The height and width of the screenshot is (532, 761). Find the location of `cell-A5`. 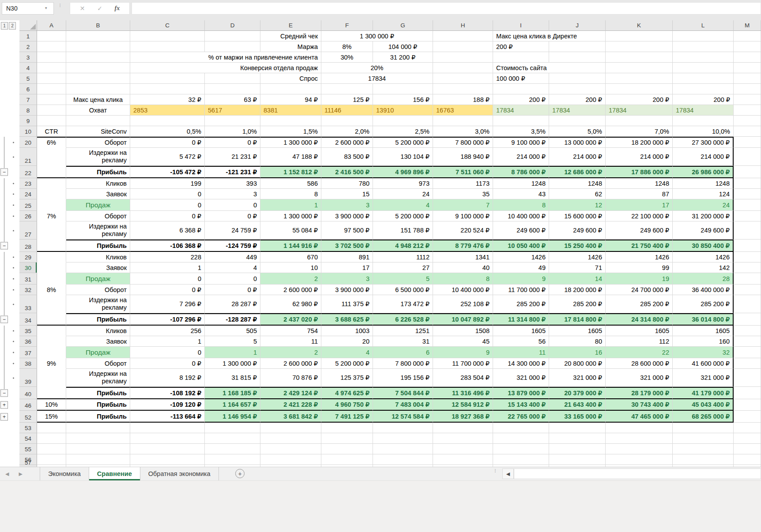

cell-A5 is located at coordinates (52, 79).